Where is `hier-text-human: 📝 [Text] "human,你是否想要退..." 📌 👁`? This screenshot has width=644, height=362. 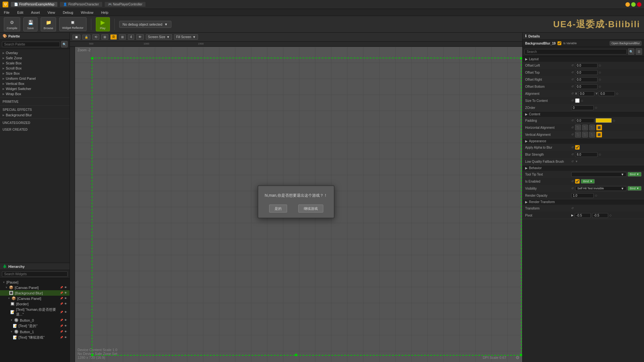
hier-text-human: 📝 [Text] "human,你是否想要退..." 📌 👁 is located at coordinates (35, 312).